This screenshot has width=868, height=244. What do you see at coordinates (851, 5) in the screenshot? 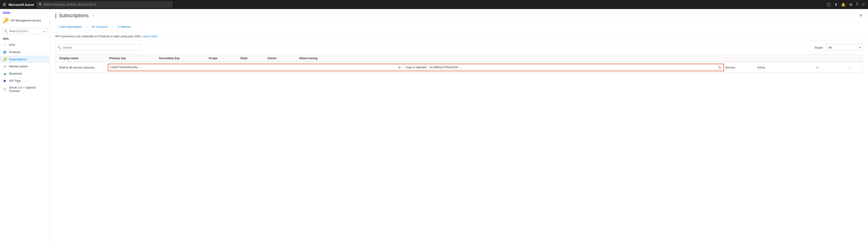
I see `settings-icon: ⚙` at bounding box center [851, 5].